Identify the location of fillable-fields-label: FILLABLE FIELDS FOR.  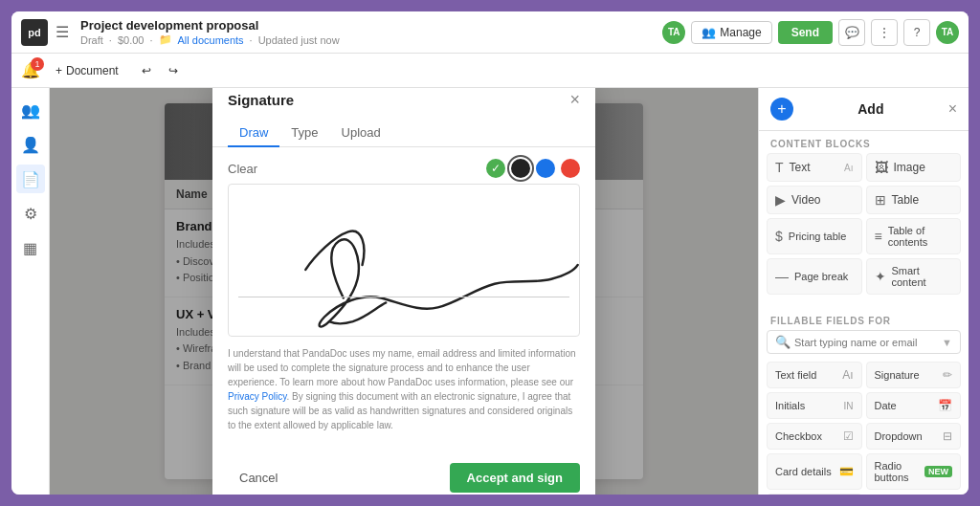
(863, 319).